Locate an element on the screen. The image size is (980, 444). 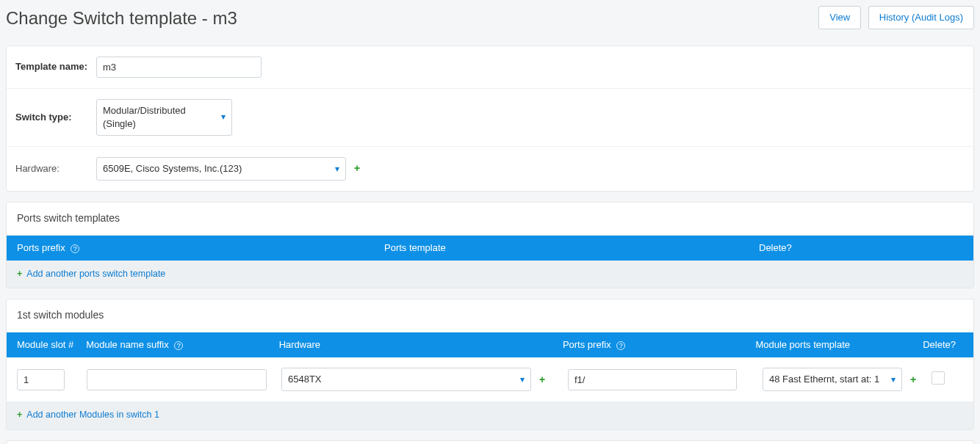
add-hardware-icon is located at coordinates (357, 169).